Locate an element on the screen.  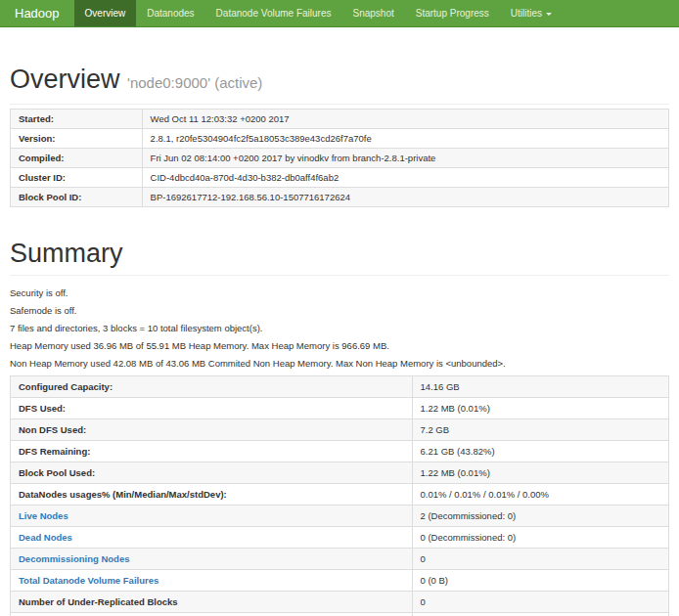
summary-title: Summary is located at coordinates (340, 254).